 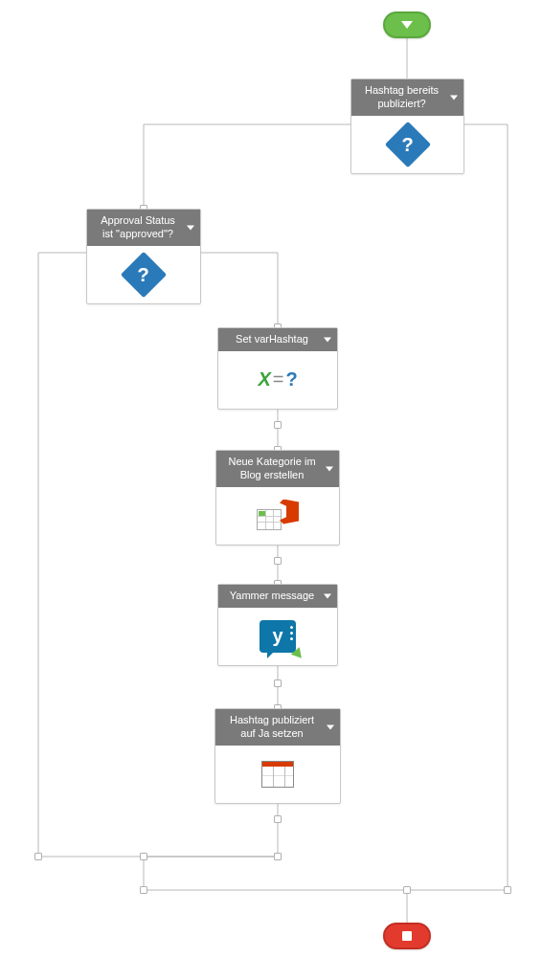 I want to click on action-yammer-message: Yammer message y, so click(x=278, y=625).